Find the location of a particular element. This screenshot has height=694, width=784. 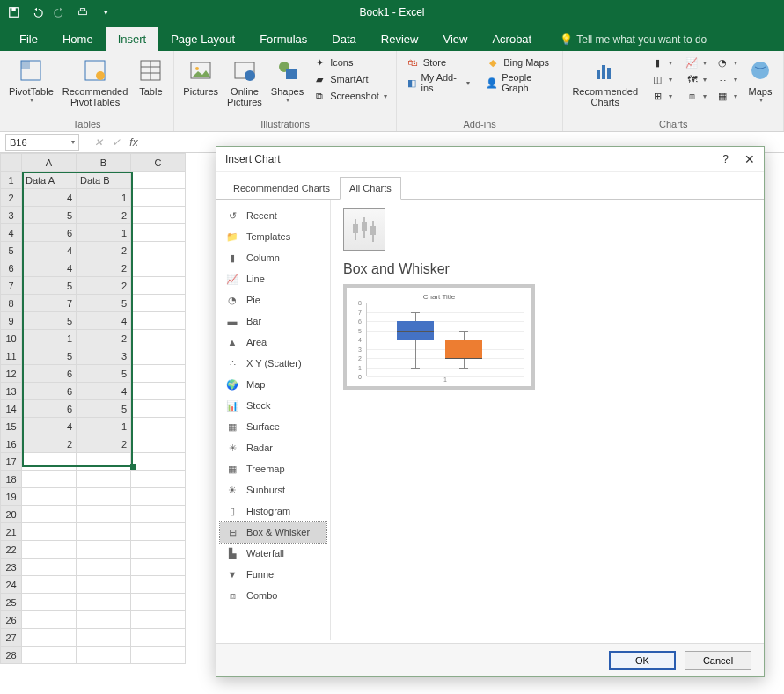

chart-type-column: ▮Column is located at coordinates (273, 258).